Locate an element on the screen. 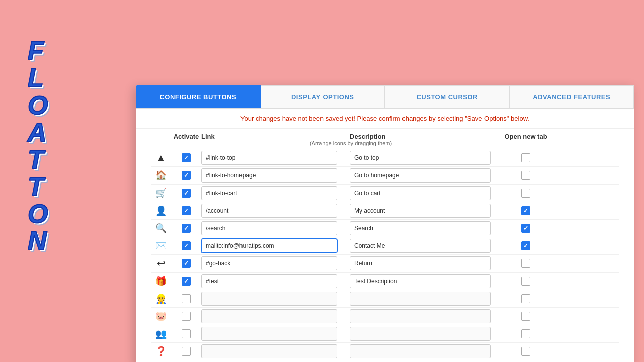 The image size is (644, 362). tab-advanced-features: ADVANCED FEATURES is located at coordinates (572, 97).